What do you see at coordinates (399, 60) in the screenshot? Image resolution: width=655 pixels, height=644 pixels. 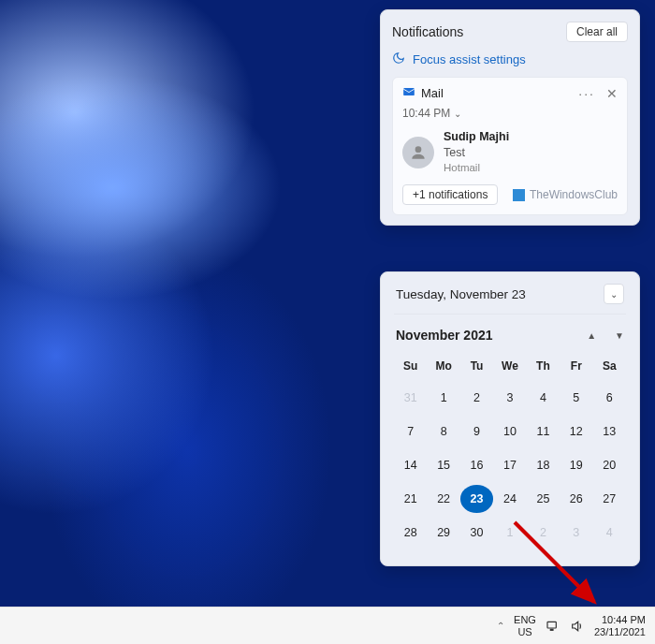 I see `moon-icon` at bounding box center [399, 60].